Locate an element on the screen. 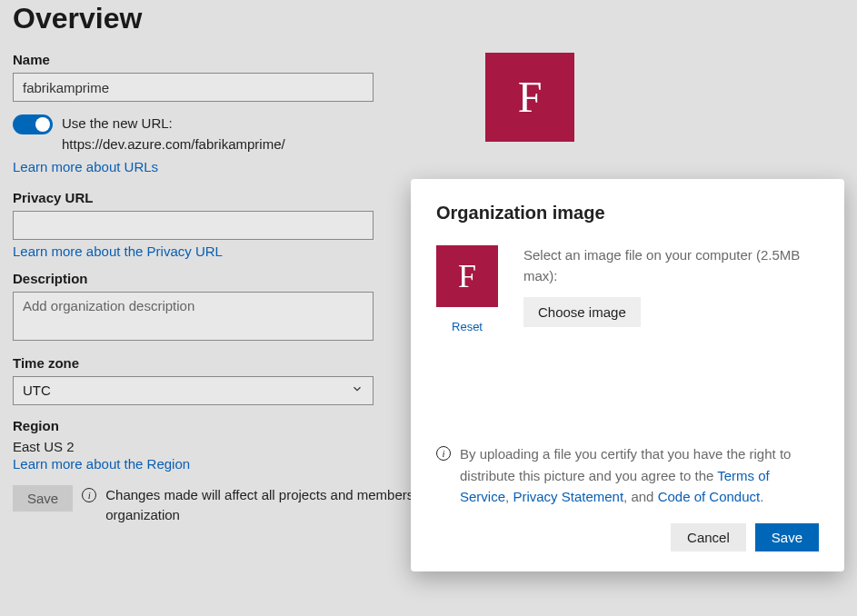  privacy-learn-more-link: Learn more about the Privacy URL is located at coordinates (118, 251).